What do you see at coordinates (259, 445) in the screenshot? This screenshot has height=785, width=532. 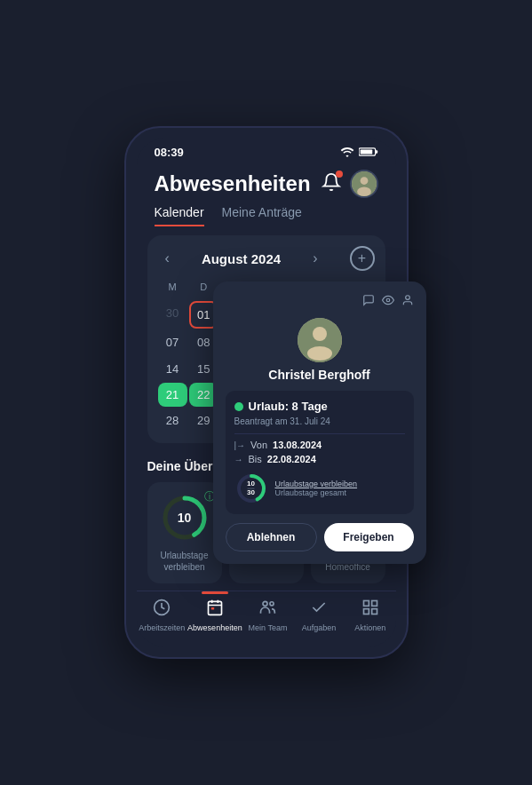 I see `from-label: Von` at bounding box center [259, 445].